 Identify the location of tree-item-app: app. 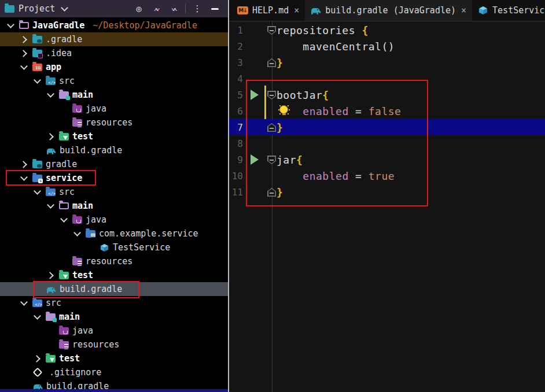
(114, 67).